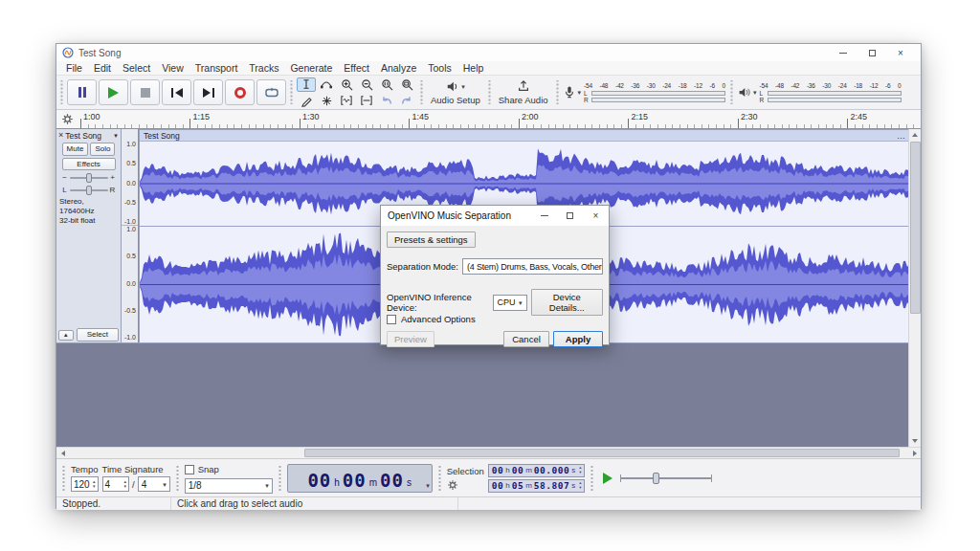  What do you see at coordinates (154, 484) in the screenshot?
I see `time-signature-lower-select: 4 ▾` at bounding box center [154, 484].